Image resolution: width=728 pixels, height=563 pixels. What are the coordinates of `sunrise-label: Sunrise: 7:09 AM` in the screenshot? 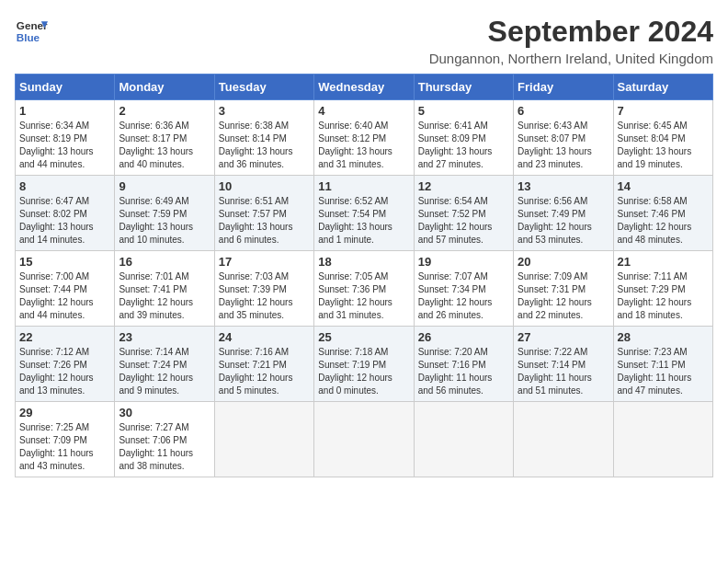 It's located at (552, 276).